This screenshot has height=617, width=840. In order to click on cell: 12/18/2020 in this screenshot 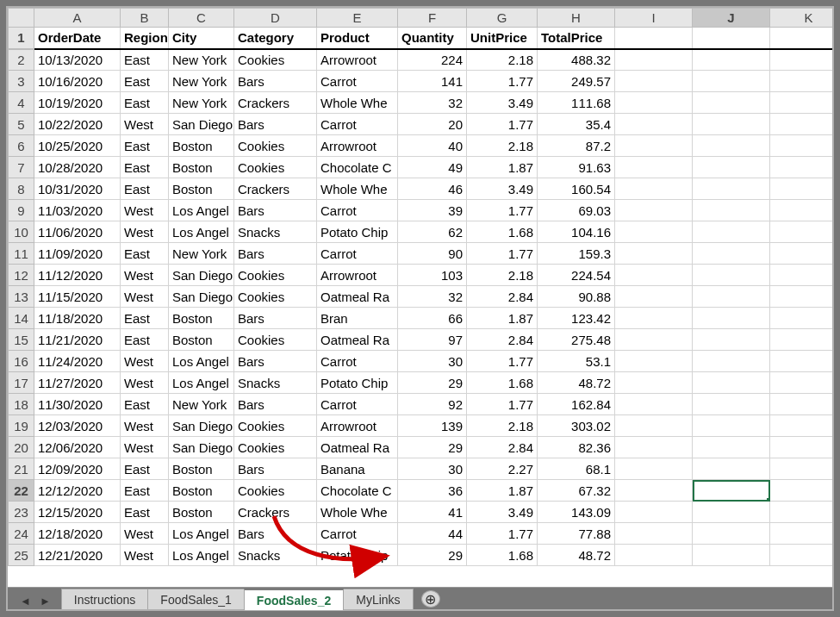, I will do `click(78, 534)`.